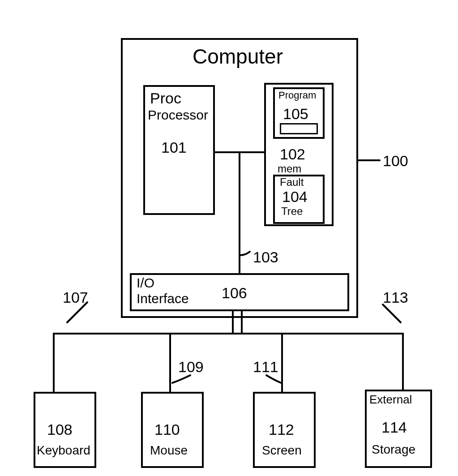 The image size is (458, 476). I want to click on processor-ref: 101, so click(174, 148).